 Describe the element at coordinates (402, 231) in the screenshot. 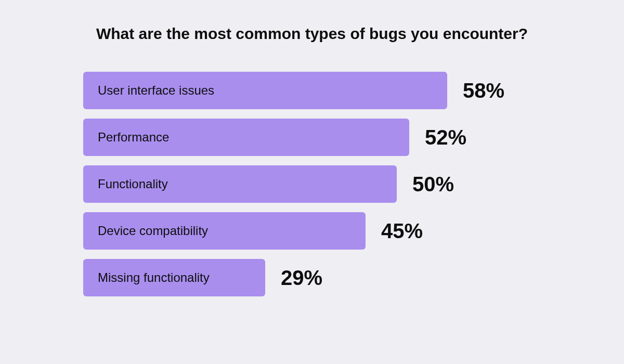

I see `bar-value-label: 45%` at that location.